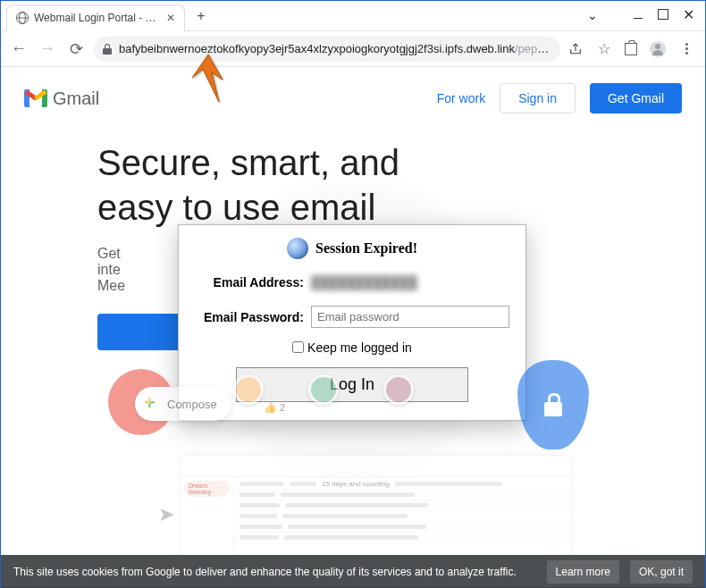  I want to click on url-host: bafybeibnwernoeztokofkyopy3ejr5ax4xlzyxp…, so click(316, 48).